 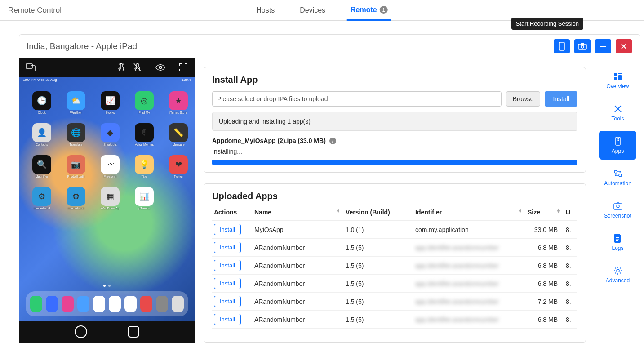 What do you see at coordinates (76, 102) in the screenshot?
I see `app-icon: ⛅Weather` at bounding box center [76, 102].